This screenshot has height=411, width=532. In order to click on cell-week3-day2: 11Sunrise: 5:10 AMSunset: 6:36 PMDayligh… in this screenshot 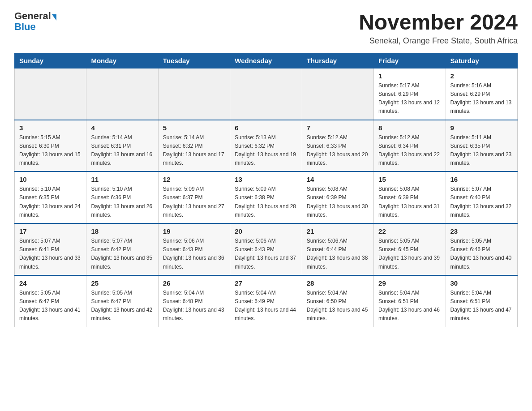, I will do `click(122, 197)`.